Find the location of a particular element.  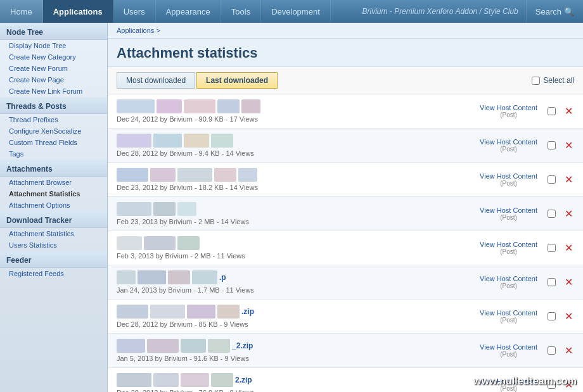

sidebar-link-display-node-tree: Display Node Tree is located at coordinates (53, 46).